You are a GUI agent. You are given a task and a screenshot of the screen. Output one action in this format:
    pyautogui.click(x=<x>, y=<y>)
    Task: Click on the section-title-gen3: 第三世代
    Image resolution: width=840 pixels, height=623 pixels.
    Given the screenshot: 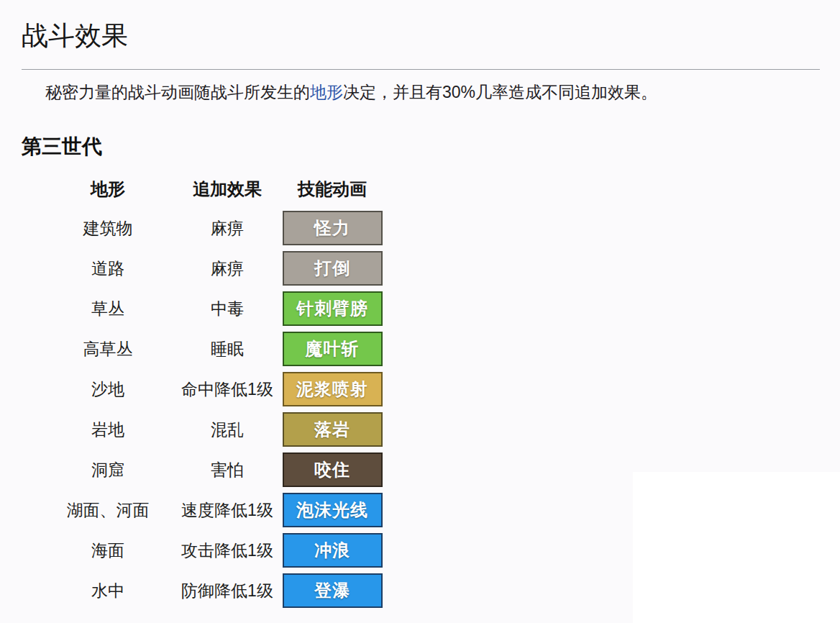 What is the action you would take?
    pyautogui.click(x=421, y=147)
    